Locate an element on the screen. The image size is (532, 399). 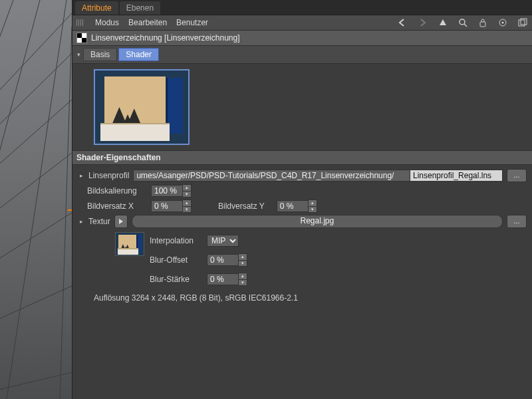
texture-subgroup: Interpolation MIP Blur-Offset ▴▾ Blur is located at coordinates (321, 260).